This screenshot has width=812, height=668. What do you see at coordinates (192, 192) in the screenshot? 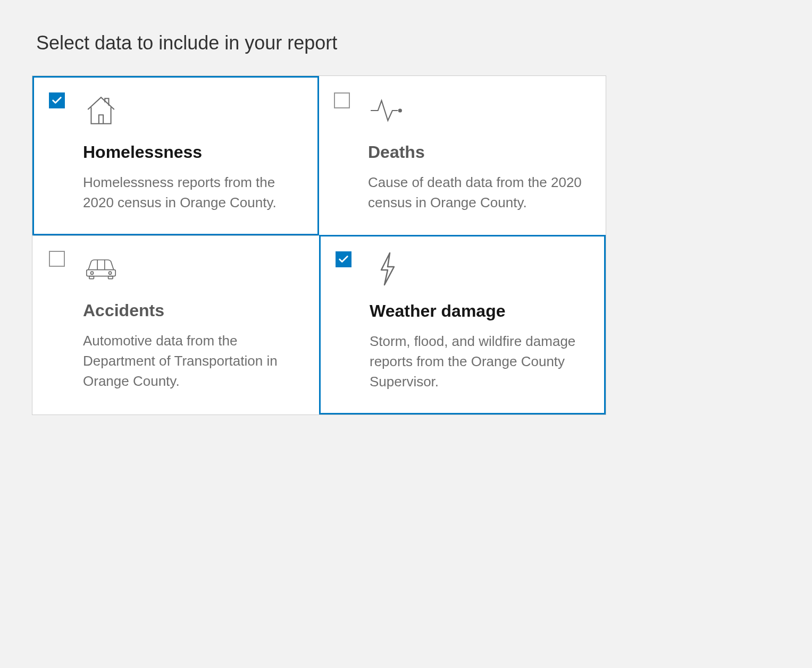
I see `card-description: Homelessness reports from the 2020 censu…` at bounding box center [192, 192].